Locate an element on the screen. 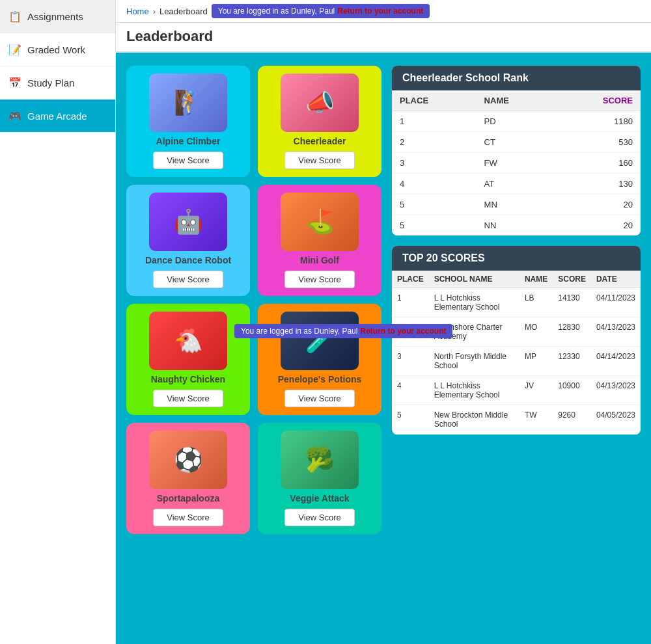  game-name-naughty-chicken: Naughty Chicken is located at coordinates (188, 379).